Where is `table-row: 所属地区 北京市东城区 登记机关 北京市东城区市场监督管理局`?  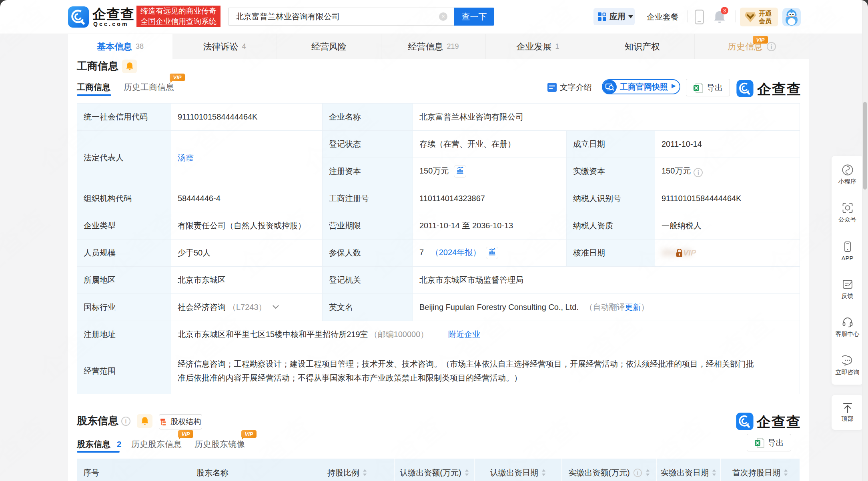
table-row: 所属地区 北京市东城区 登记机关 北京市东城区市场监督管理局 is located at coordinates (439, 280).